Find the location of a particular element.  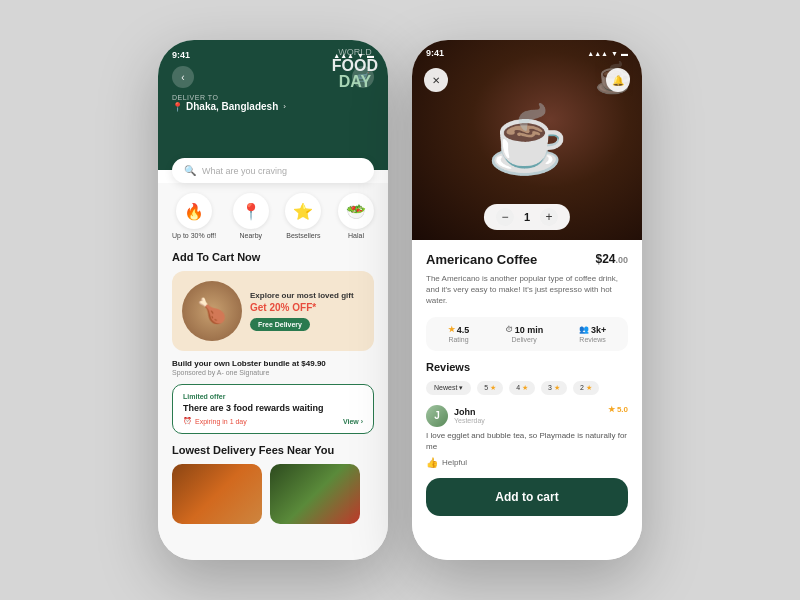

review-text: I love egglet and bubble tea, so Playmad… is located at coordinates (527, 441).